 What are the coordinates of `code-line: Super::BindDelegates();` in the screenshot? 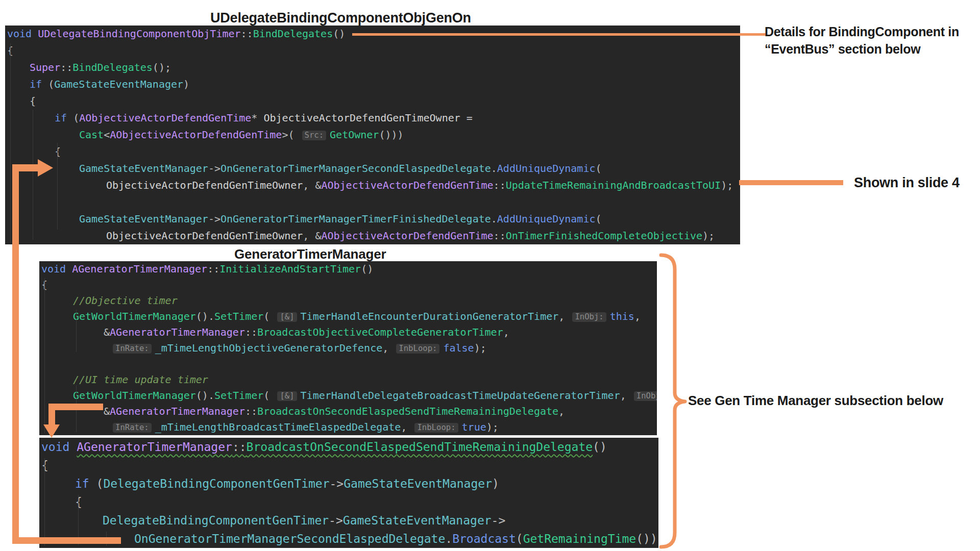 It's located at (373, 67).